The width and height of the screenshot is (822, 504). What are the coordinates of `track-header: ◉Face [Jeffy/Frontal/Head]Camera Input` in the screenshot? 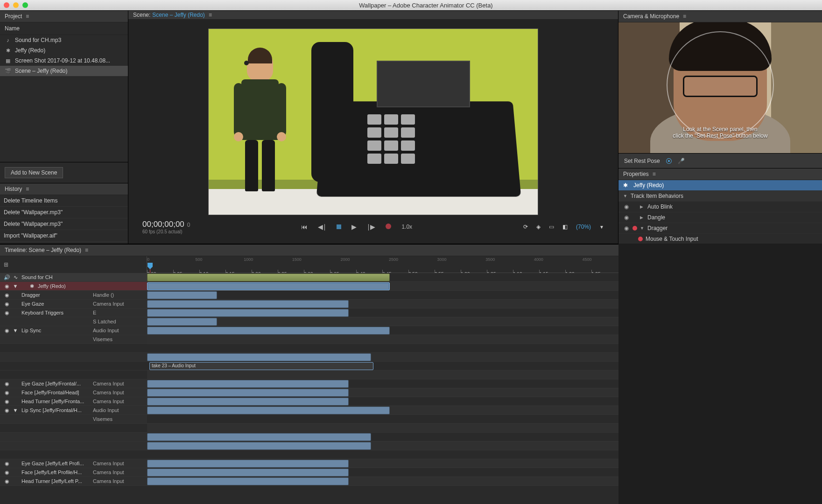 It's located at (74, 393).